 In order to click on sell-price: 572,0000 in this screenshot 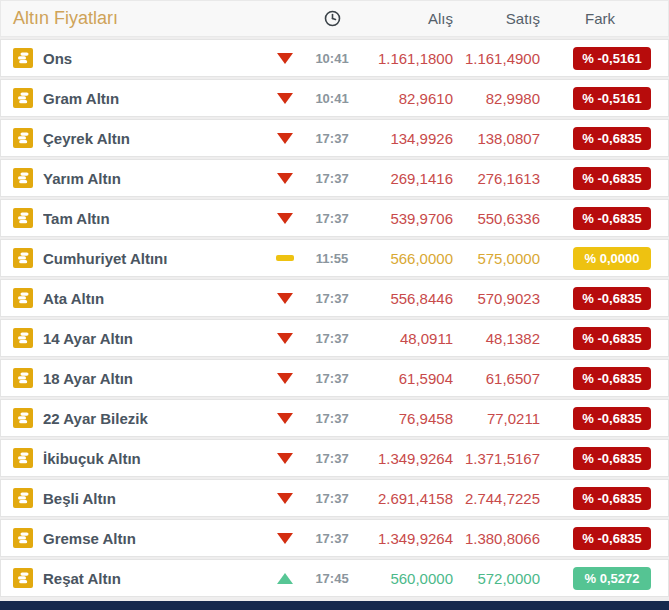, I will do `click(500, 578)`.